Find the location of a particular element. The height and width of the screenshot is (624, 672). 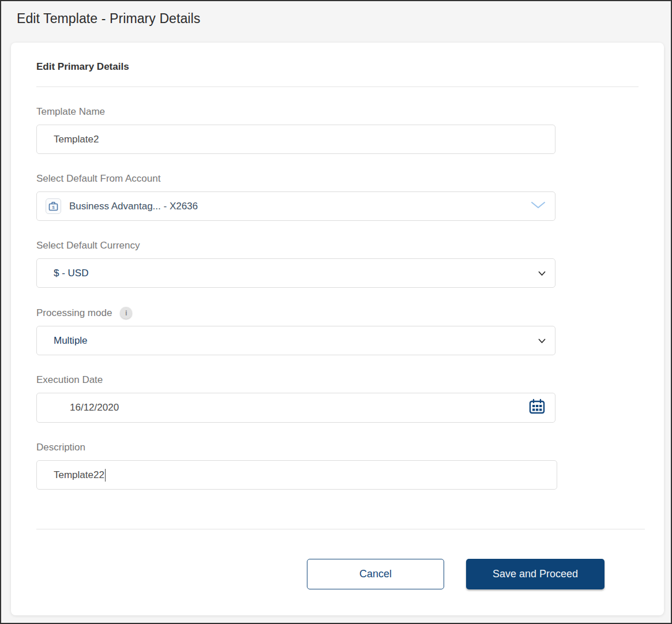

text-caret is located at coordinates (105, 475).